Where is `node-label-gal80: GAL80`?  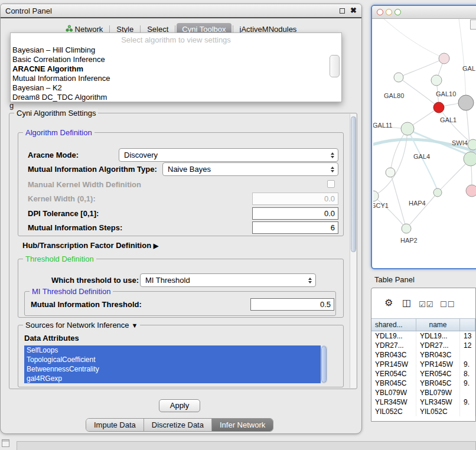
node-label-gal80: GAL80 is located at coordinates (394, 96).